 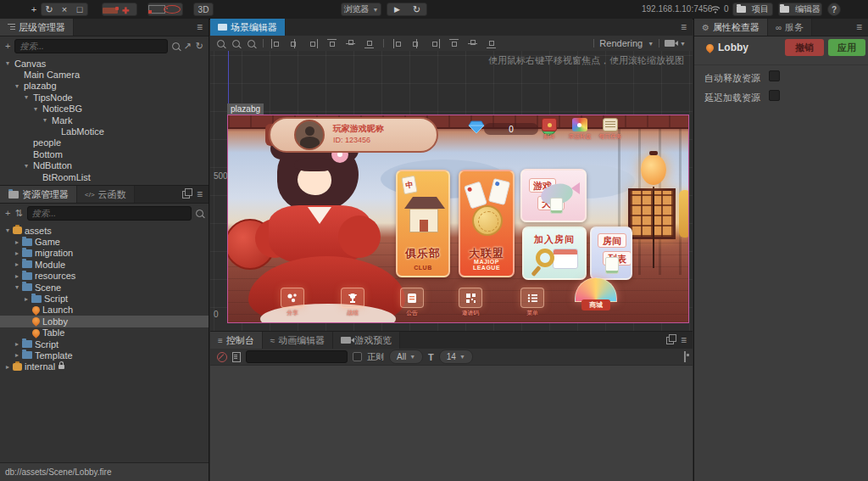 I want to click on announcement-button: 公告, so click(x=412, y=303).